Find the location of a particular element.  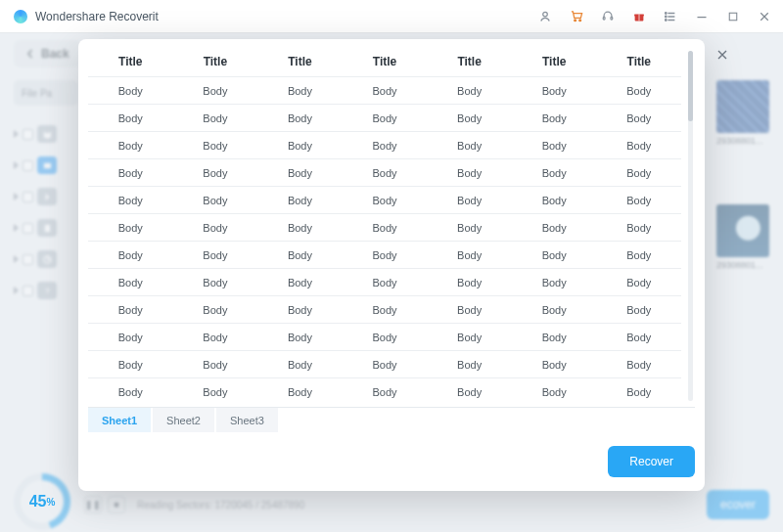

app-logo is located at coordinates (21, 17).